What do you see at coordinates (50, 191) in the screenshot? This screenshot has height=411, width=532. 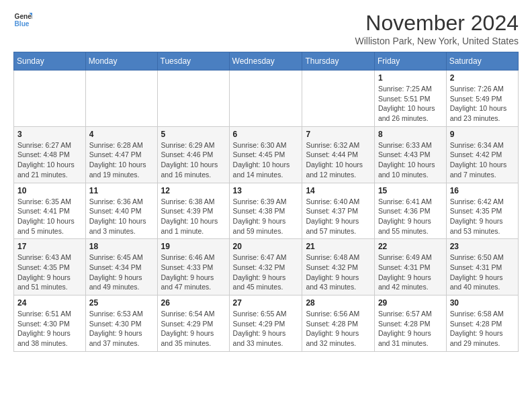 I see `day-number: 10` at bounding box center [50, 191].